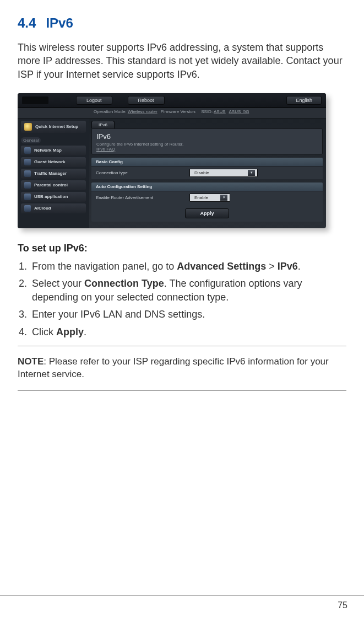  Describe the element at coordinates (53, 127) in the screenshot. I see `quick-setup-button: Quick Internet Setup` at that location.